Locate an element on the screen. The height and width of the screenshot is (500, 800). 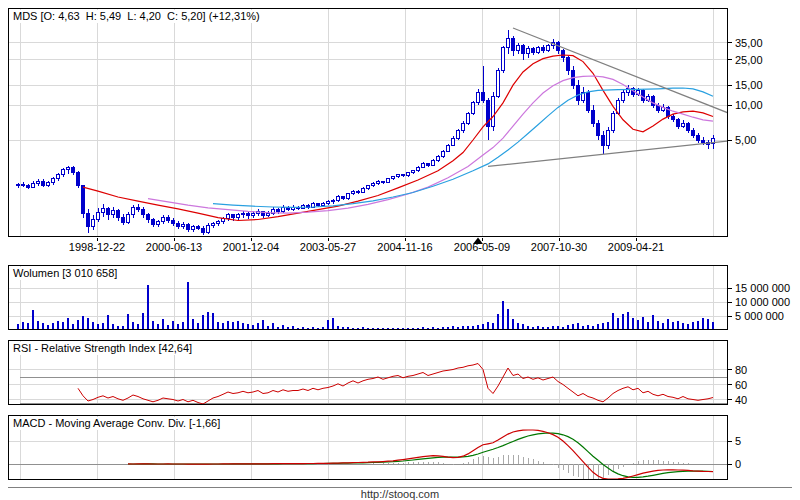
price-y-tick-label: 25,00 is located at coordinates (749, 60).